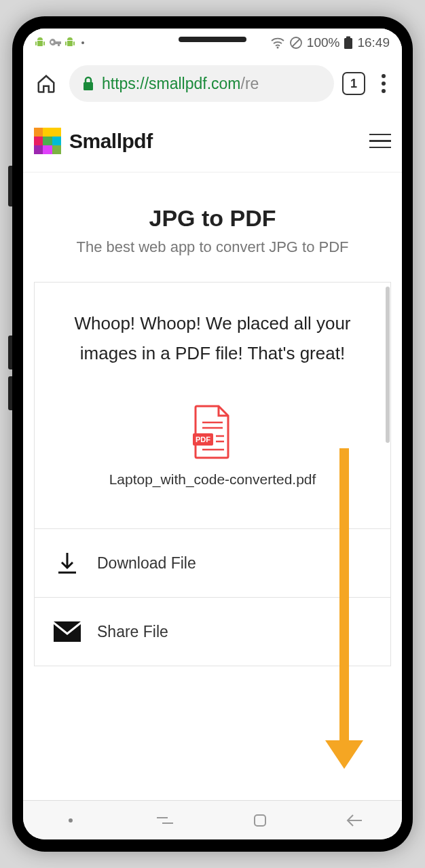  I want to click on share-label: Share File, so click(133, 632).